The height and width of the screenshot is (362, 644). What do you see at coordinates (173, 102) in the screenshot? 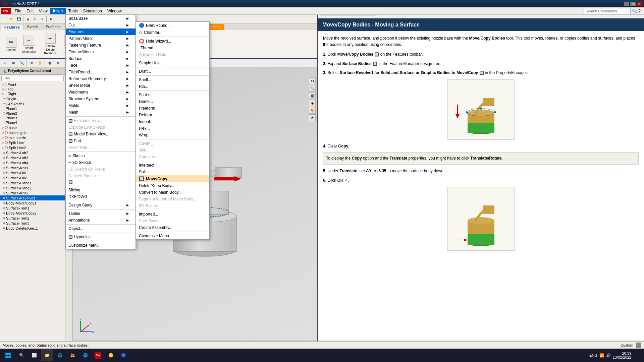
I see `cm-dome: Dome...` at bounding box center [173, 102].